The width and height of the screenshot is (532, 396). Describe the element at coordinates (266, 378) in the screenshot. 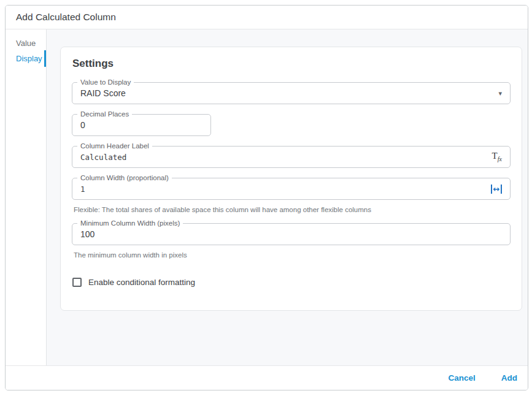

I see `dialog-footer: Cancel Add` at that location.